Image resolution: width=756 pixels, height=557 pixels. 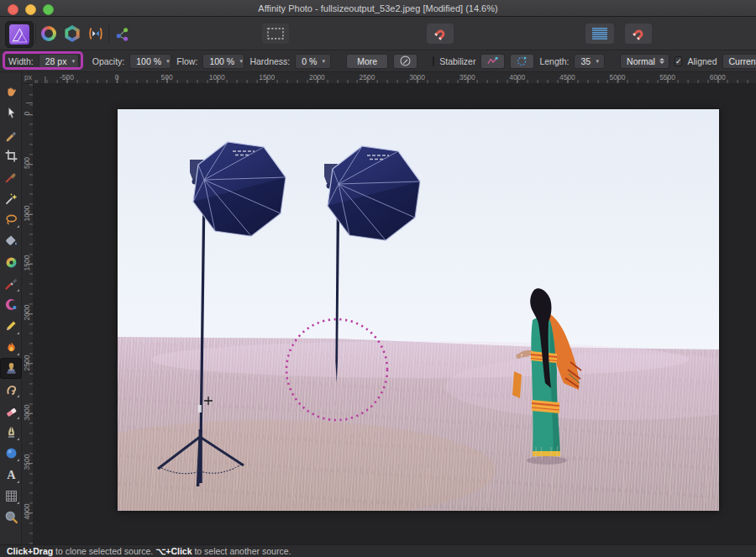 I want to click on flow-dropdown: 100 % ▼, so click(x=223, y=61).